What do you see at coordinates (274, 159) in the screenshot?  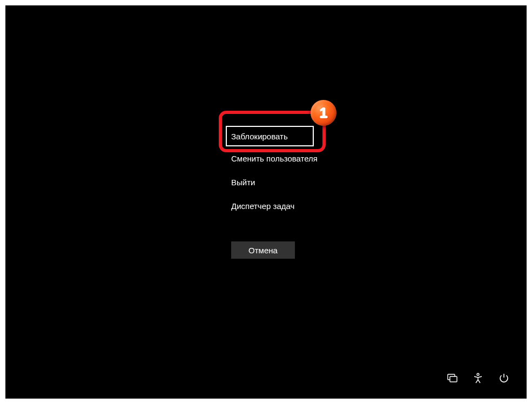 I see `switch-user-option-label: Сменить пользователя` at bounding box center [274, 159].